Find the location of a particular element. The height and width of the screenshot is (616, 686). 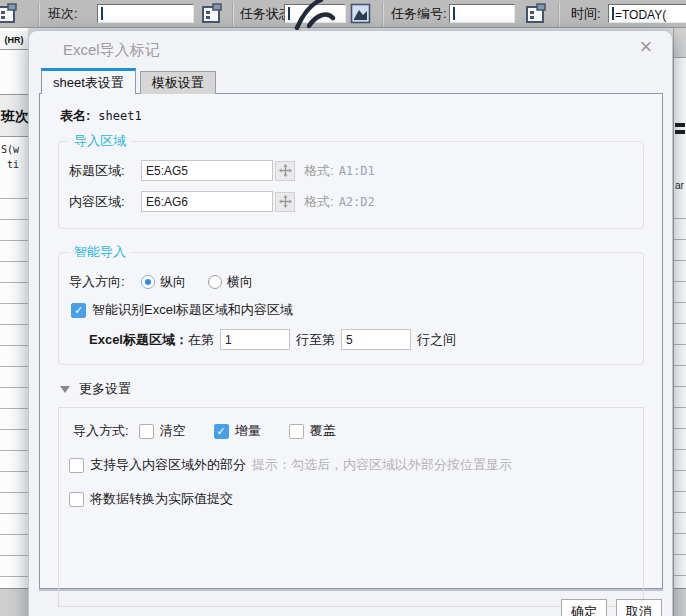

task-status-input is located at coordinates (315, 14).